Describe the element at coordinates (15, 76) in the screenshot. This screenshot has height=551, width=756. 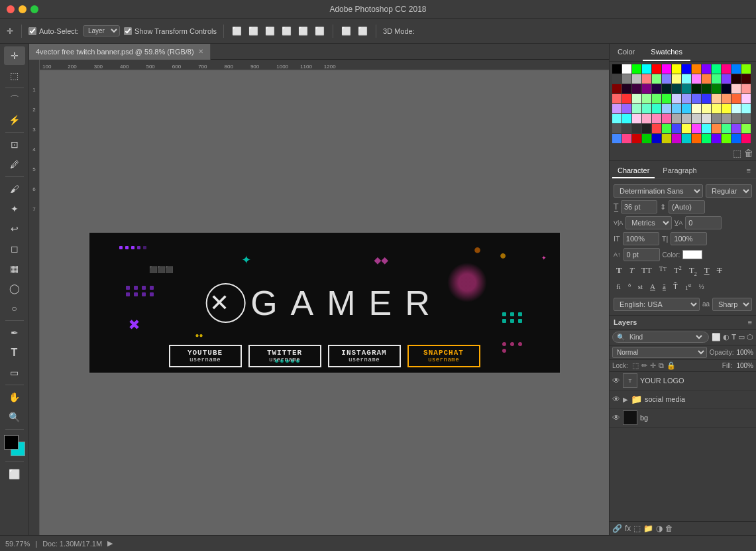
I see `selection-tool: ⬚` at that location.